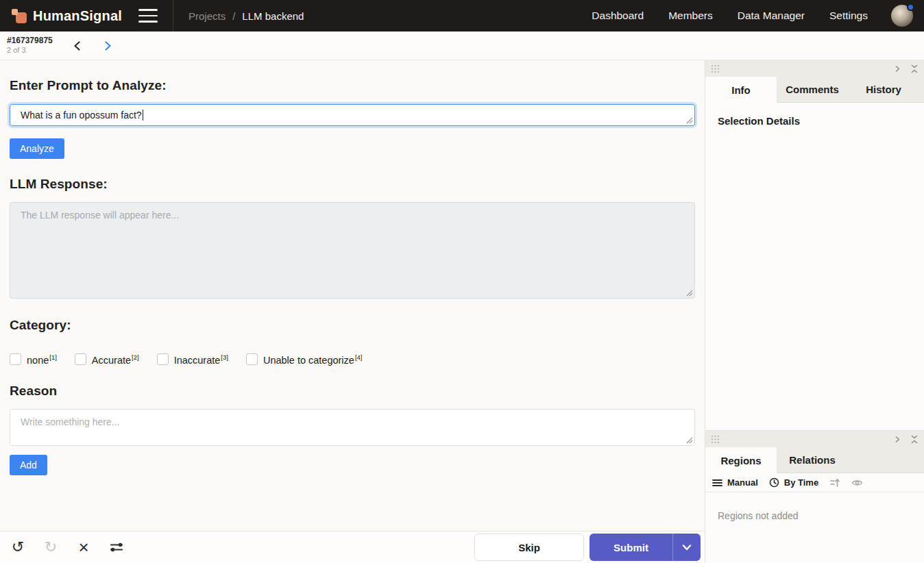 This screenshot has height=563, width=924. I want to click on tab-history: History, so click(884, 89).